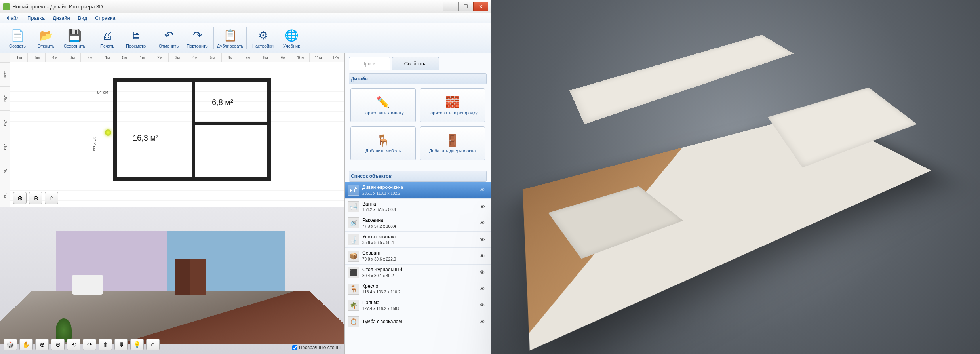 Image resolution: width=980 pixels, height=354 pixels. Describe the element at coordinates (419, 226) in the screenshot. I see `object-dims: 77.3 x 57.2 x 108.4` at that location.